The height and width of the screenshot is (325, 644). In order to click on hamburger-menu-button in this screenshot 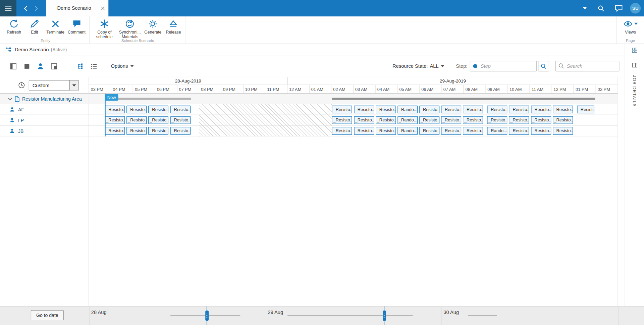, I will do `click(8, 8)`.